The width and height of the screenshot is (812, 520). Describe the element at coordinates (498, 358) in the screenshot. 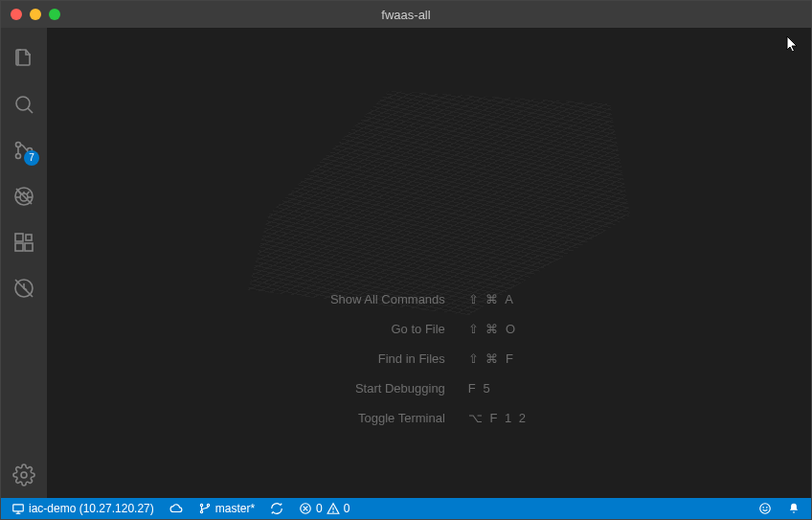

I see `shortcut-keys: ⇧ ⌘ F` at that location.